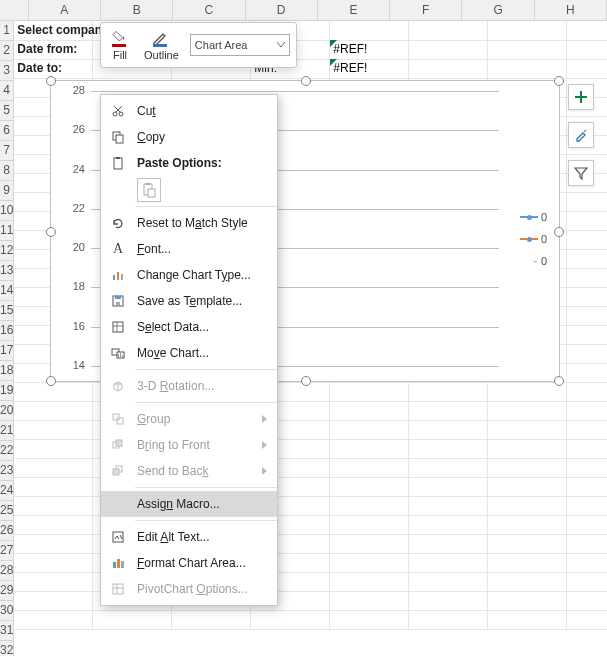 Image resolution: width=607 pixels, height=656 pixels. What do you see at coordinates (7, 71) in the screenshot?
I see `row-header: 3` at bounding box center [7, 71].